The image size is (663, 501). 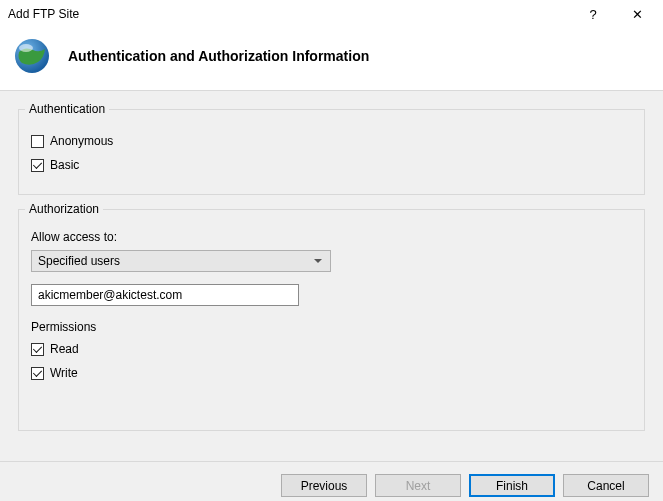 What do you see at coordinates (165, 295) in the screenshot?
I see `specified-users-input` at bounding box center [165, 295].